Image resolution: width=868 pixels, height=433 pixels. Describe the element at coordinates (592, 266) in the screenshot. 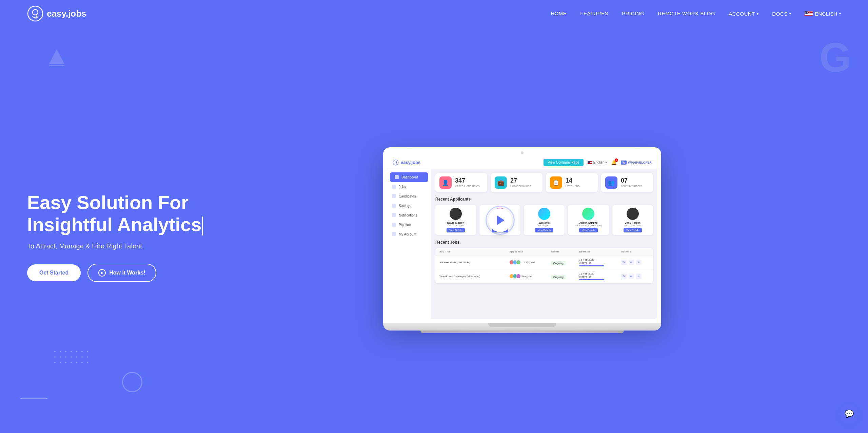

I see `deadline-progress-bar` at that location.